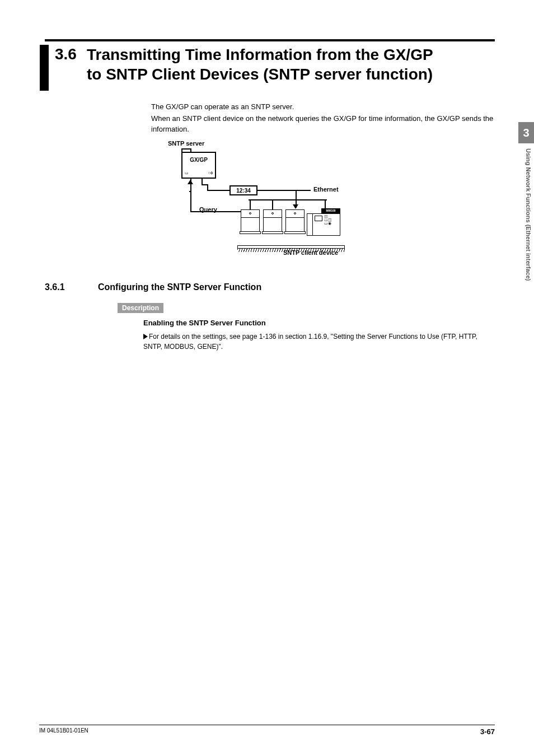 The width and height of the screenshot is (534, 756). Describe the element at coordinates (44, 68) in the screenshot. I see `heading-left-bar` at that location.